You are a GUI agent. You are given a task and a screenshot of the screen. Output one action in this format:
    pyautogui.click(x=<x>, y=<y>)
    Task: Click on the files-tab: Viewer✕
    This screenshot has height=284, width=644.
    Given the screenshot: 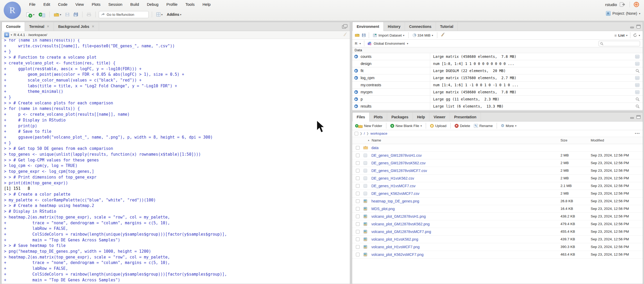 What is the action you would take?
    pyautogui.click(x=440, y=117)
    